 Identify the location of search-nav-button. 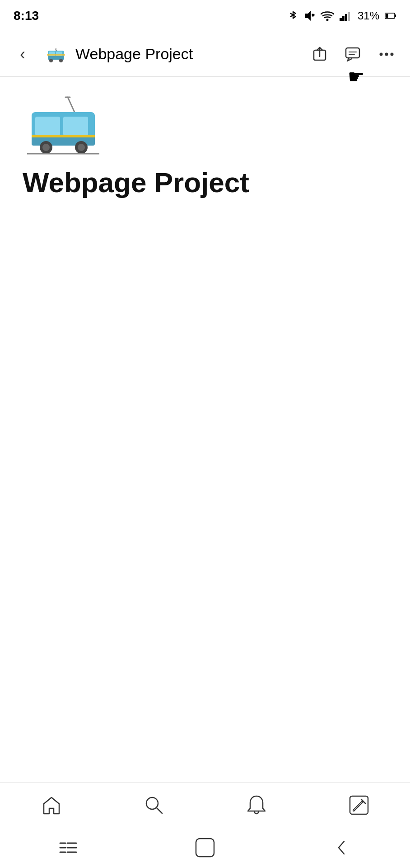
(154, 805).